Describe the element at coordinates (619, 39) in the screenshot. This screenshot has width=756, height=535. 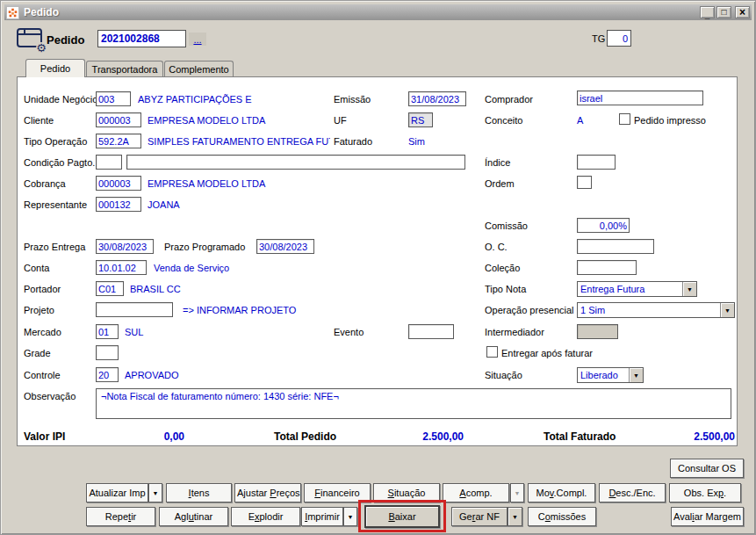
I see `tg-input` at that location.